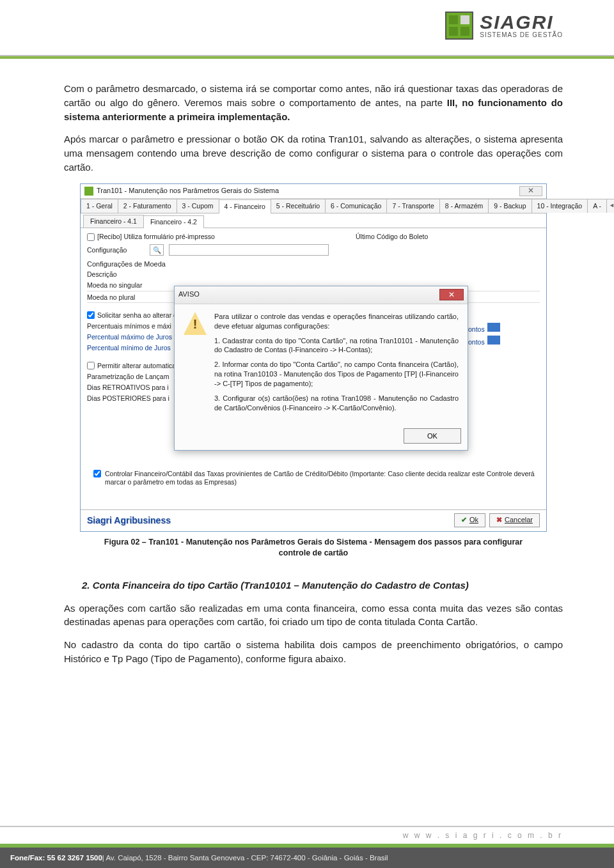 The width and height of the screenshot is (614, 868). Describe the element at coordinates (531, 191) in the screenshot. I see `window-close-button: ✕` at that location.